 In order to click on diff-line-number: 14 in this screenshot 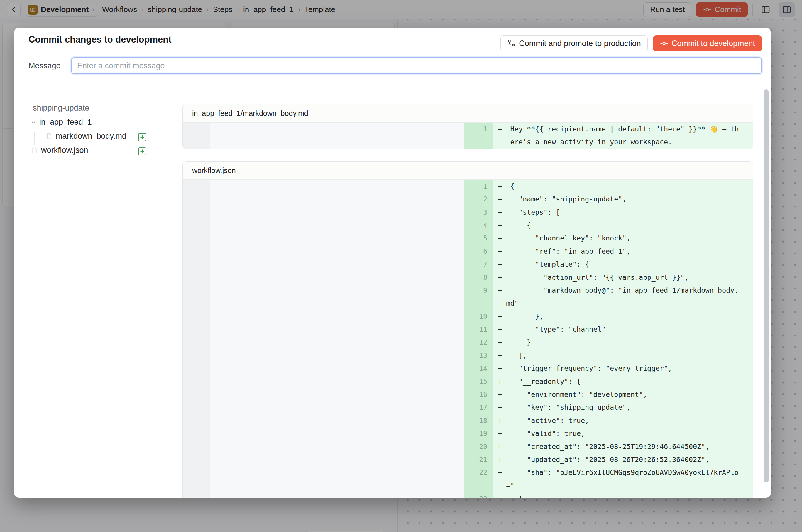, I will do `click(479, 368)`.